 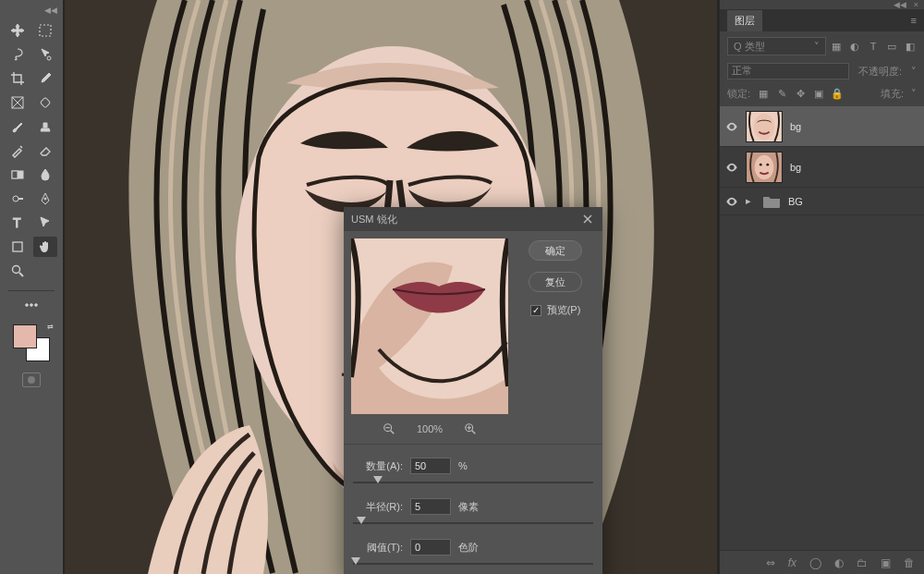 I want to click on new-group-icon: 🗀, so click(x=862, y=563).